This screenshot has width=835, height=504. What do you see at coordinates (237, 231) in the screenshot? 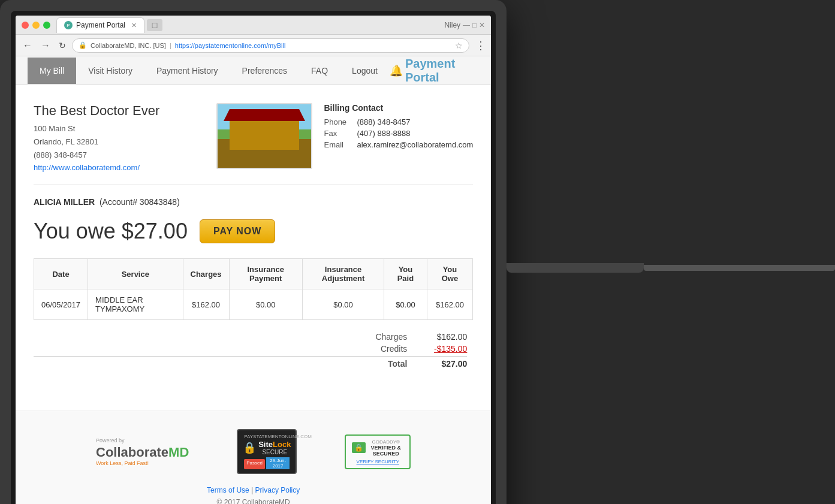
I see `pay-now-button: PAY NOW` at bounding box center [237, 231].